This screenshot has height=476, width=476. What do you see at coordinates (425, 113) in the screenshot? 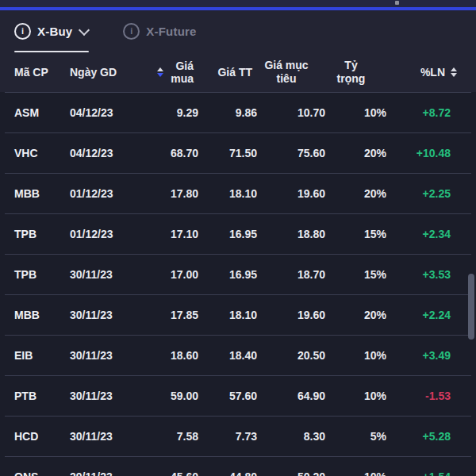
I see `cell-pnl: +8.72` at bounding box center [425, 113].